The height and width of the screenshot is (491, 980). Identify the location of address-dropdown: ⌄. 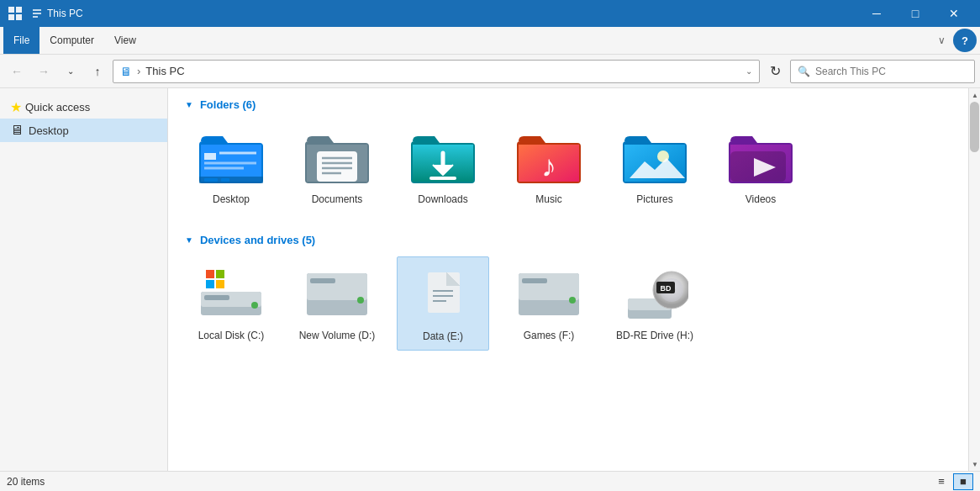
(749, 71).